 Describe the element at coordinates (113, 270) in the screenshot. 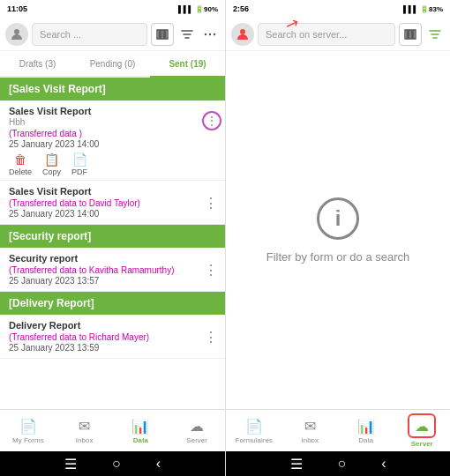

I see `list-item: Security report ⋮ (Transferred data to K…` at that location.